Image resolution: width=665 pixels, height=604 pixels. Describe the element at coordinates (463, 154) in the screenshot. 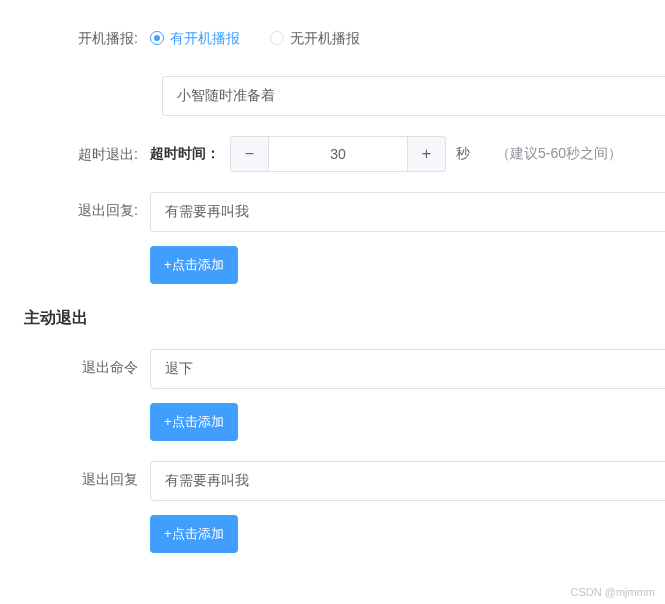

I see `timeout-unit: 秒` at that location.